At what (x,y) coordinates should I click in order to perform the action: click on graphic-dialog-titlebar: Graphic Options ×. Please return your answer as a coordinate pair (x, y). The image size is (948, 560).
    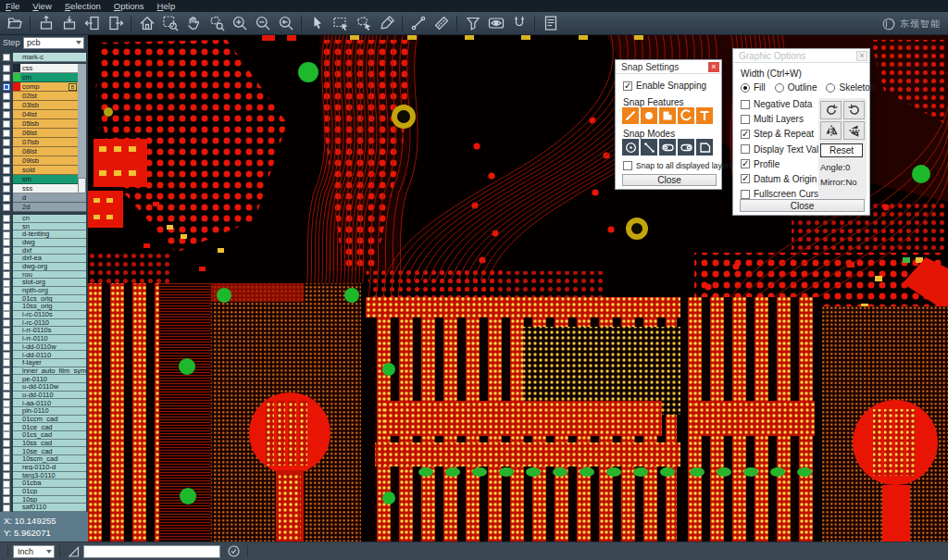
    Looking at the image, I should click on (802, 56).